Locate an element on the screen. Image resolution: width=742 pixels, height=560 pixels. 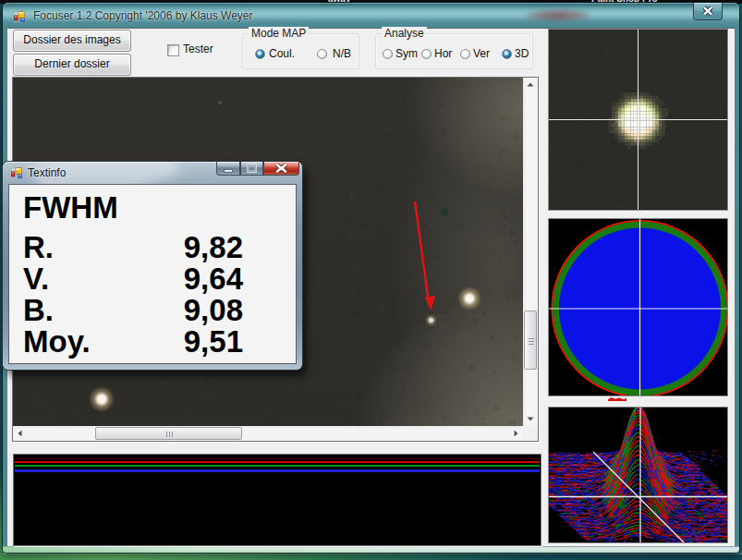
mode-map-title: Mode MAP is located at coordinates (279, 33).